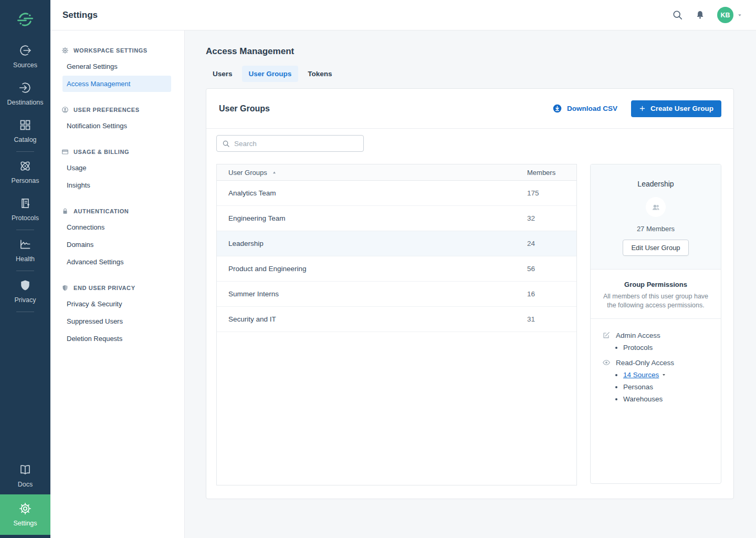  I want to click on sidebar-item-connections: Connections, so click(117, 227).